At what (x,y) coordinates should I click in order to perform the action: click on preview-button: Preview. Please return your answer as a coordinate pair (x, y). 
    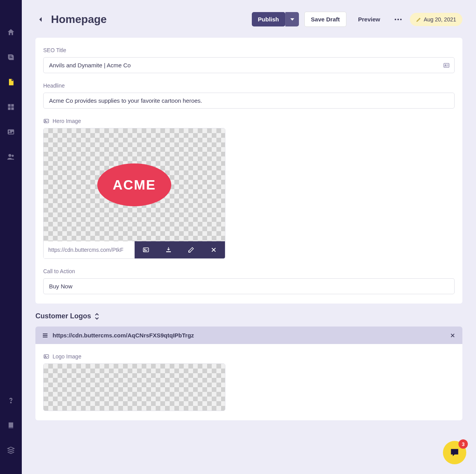
    Looking at the image, I should click on (369, 19).